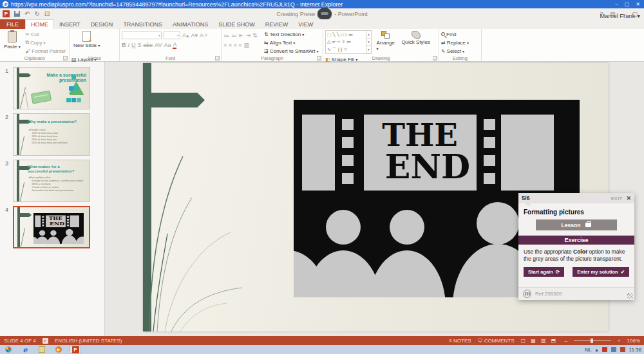 The image size is (644, 354). I want to click on training-widget-puck, so click(325, 14).